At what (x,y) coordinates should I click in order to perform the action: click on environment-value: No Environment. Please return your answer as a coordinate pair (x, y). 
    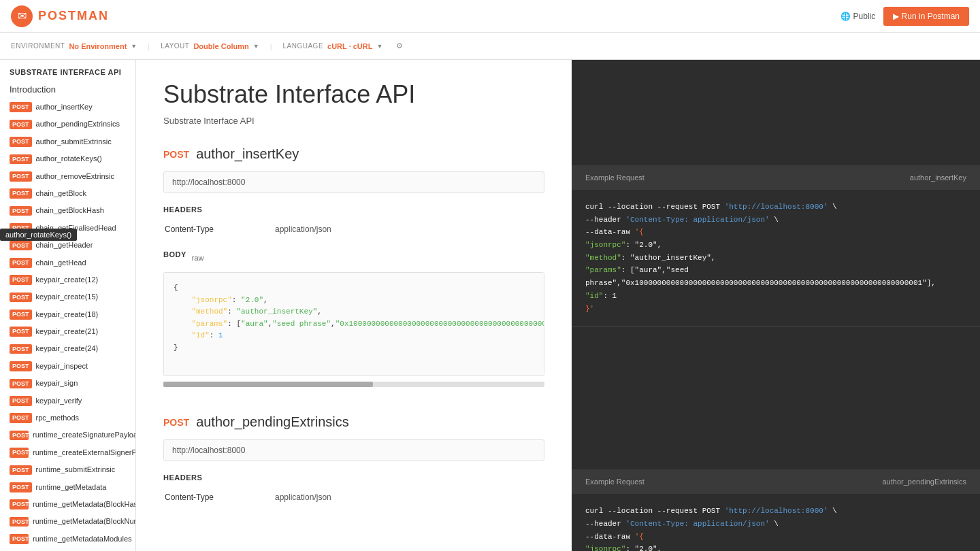
    Looking at the image, I should click on (98, 46).